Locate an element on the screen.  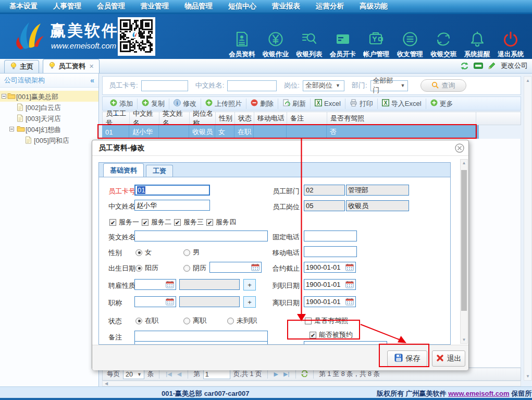
dialog-input: 赵小华 is located at coordinates (172, 205).